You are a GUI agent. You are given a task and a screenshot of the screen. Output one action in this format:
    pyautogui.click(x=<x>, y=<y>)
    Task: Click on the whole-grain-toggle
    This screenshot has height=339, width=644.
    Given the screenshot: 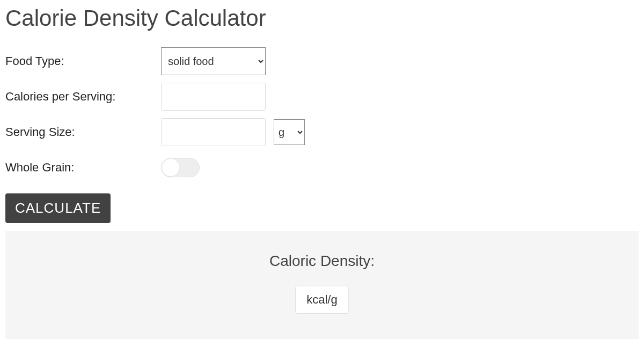 What is the action you would take?
    pyautogui.click(x=180, y=168)
    